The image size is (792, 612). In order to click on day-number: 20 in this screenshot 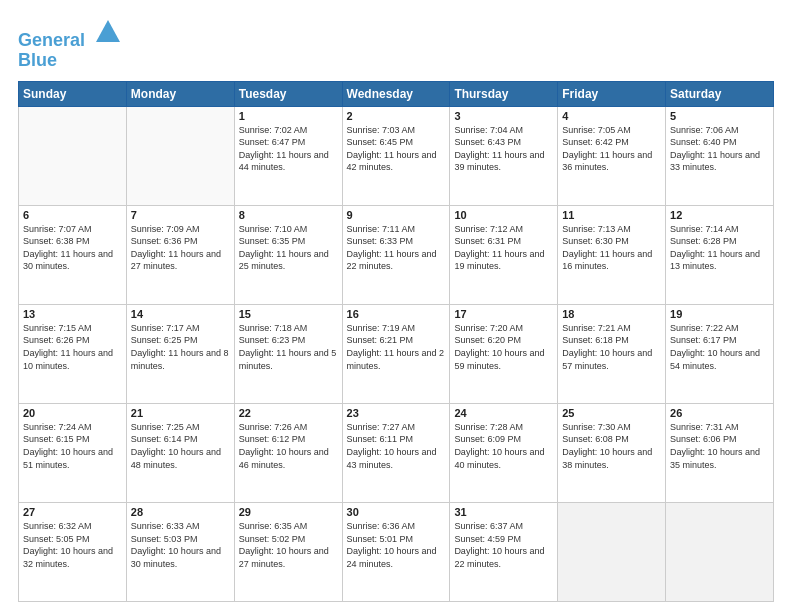, I will do `click(72, 413)`.